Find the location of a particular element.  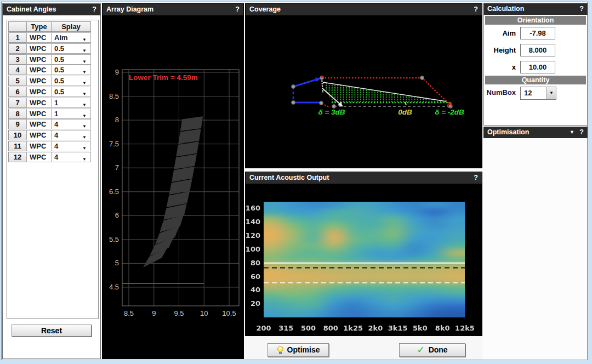

row-number: 7 is located at coordinates (18, 103).